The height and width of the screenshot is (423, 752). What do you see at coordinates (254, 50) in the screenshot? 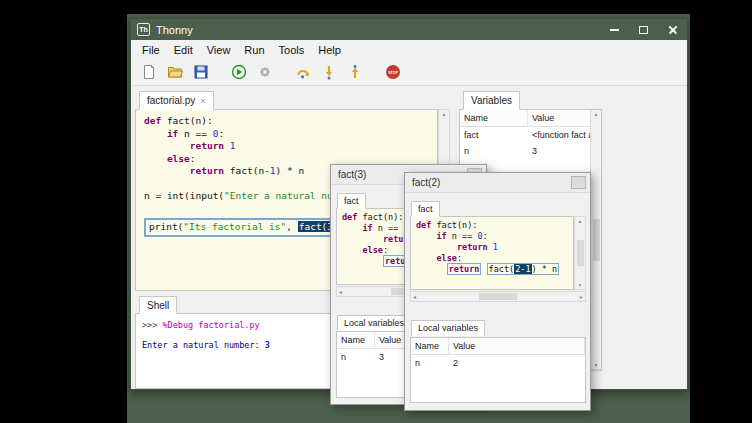
I see `menu-run: Run` at bounding box center [254, 50].